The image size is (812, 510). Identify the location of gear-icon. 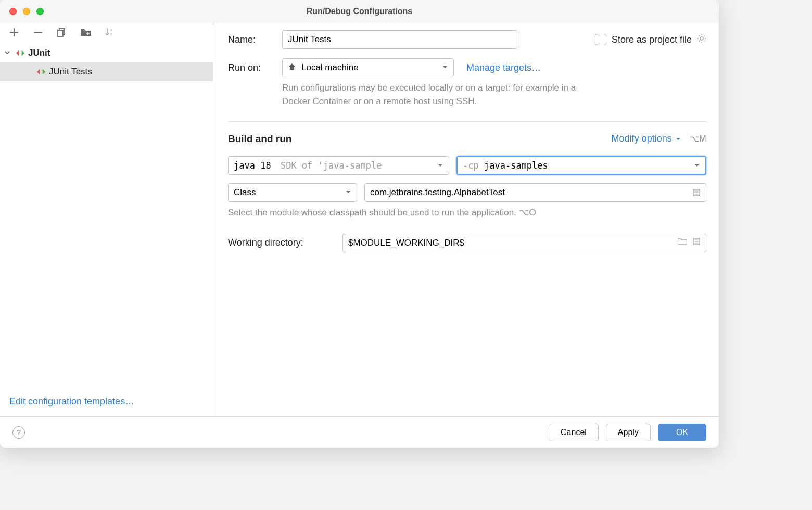
(702, 40).